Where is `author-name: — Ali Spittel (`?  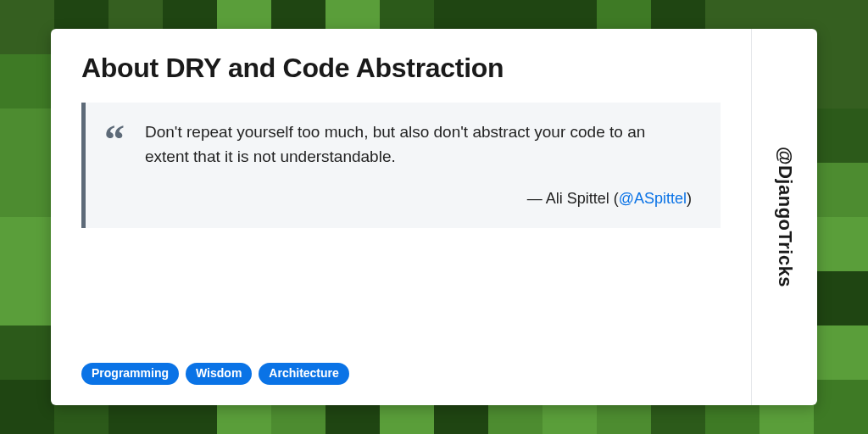
author-name: — Ali Spittel ( is located at coordinates (573, 198).